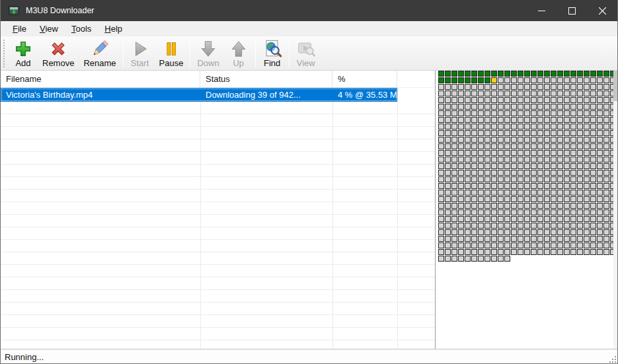  What do you see at coordinates (58, 54) in the screenshot?
I see `remove-button: Remove` at bounding box center [58, 54].